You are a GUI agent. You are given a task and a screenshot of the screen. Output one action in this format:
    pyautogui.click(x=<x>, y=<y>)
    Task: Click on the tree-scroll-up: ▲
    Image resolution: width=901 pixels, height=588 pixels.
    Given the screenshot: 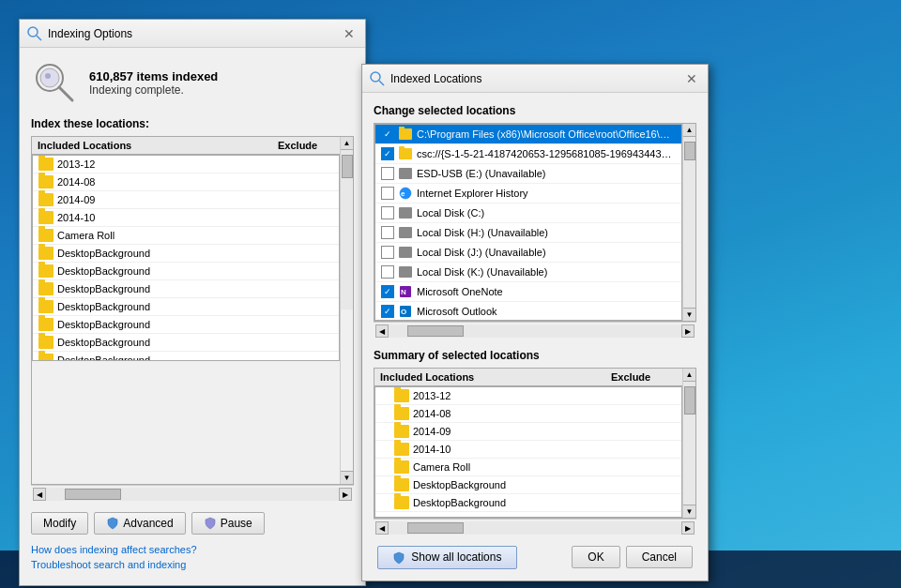 What is the action you would take?
    pyautogui.click(x=689, y=130)
    